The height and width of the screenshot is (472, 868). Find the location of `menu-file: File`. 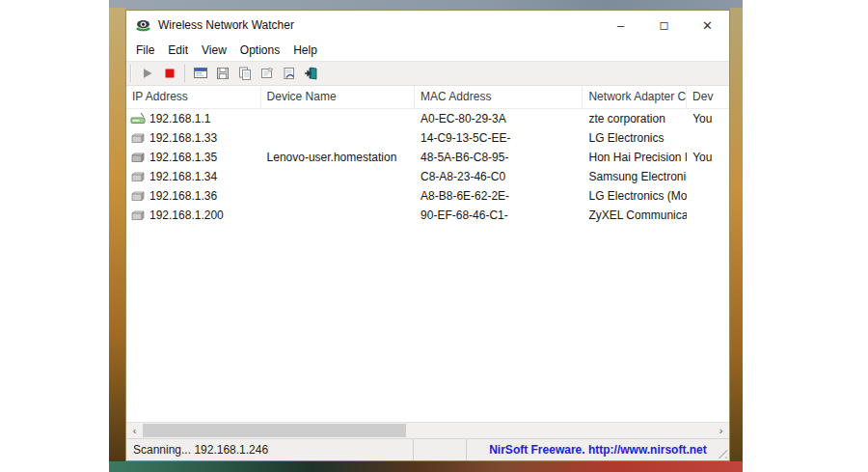

menu-file: File is located at coordinates (145, 50).